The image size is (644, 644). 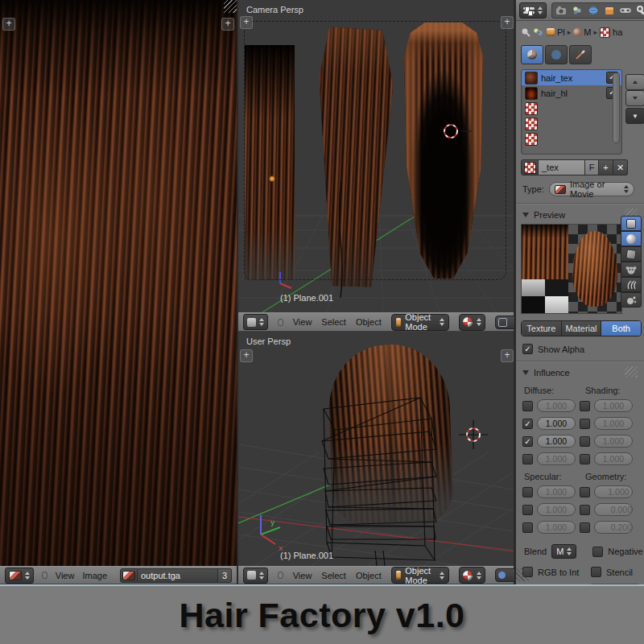 What do you see at coordinates (621, 328) in the screenshot?
I see `tab-both: Both` at bounding box center [621, 328].